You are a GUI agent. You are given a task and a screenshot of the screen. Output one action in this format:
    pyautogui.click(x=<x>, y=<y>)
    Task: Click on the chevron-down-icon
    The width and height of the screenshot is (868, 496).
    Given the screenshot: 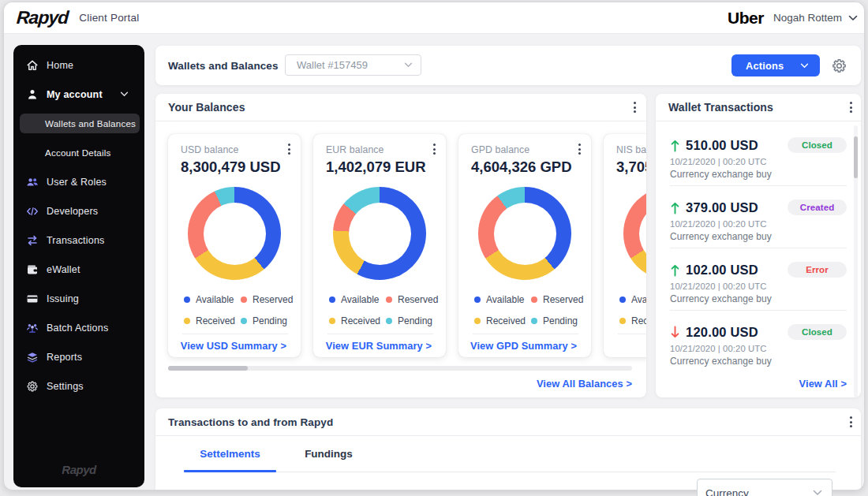 What is the action you would take?
    pyautogui.click(x=125, y=95)
    